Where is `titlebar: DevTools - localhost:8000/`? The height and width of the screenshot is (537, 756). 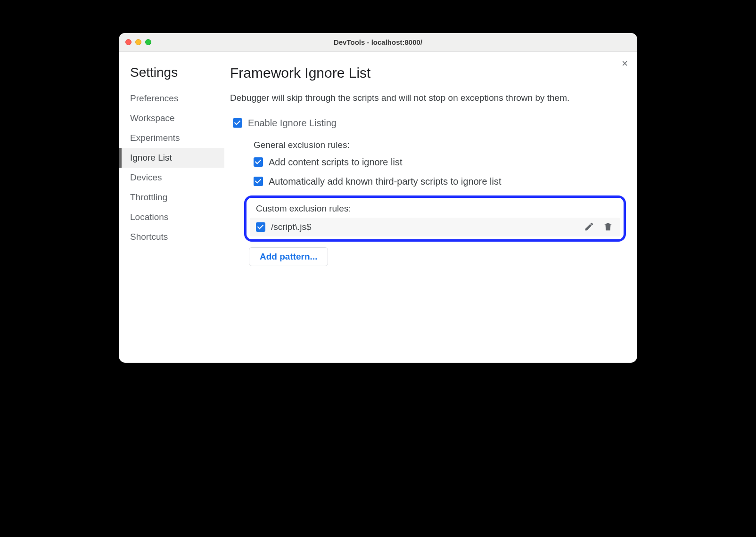 titlebar: DevTools - localhost:8000/ is located at coordinates (378, 42).